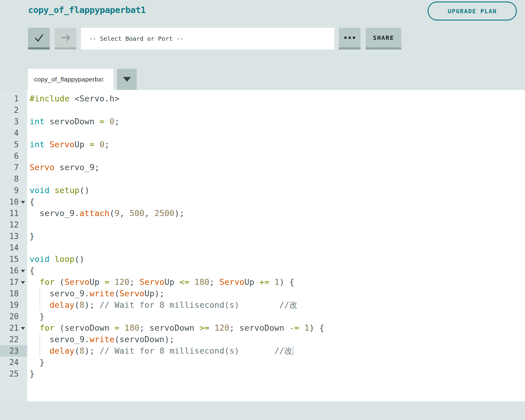 The height and width of the screenshot is (420, 525). What do you see at coordinates (14, 282) in the screenshot?
I see `gutter-cell: 17` at bounding box center [14, 282].